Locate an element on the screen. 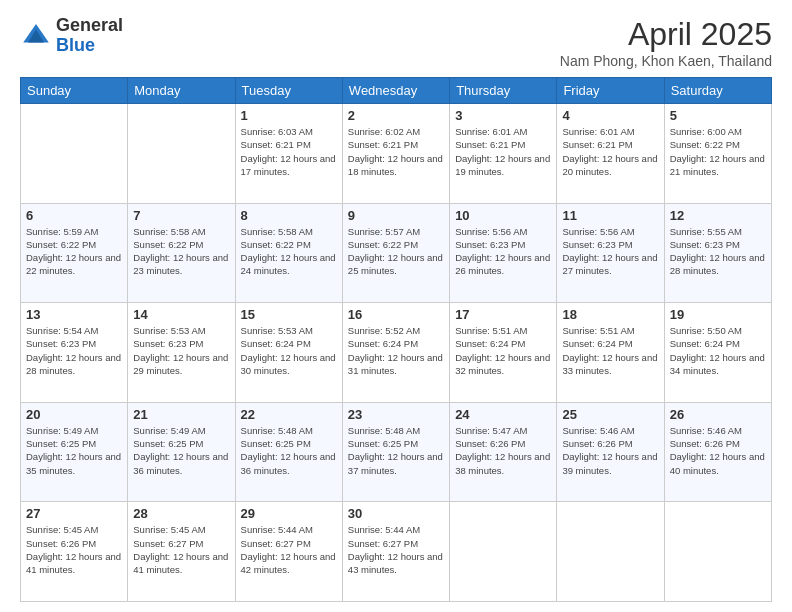  calendar-cell: 21Sunrise: 5:49 AMSunset: 6:25 PMDayligh… is located at coordinates (182, 452).